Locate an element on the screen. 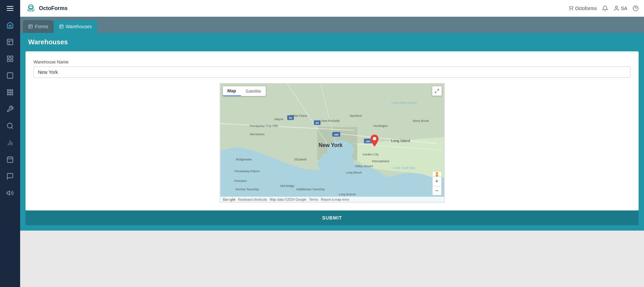 The width and height of the screenshot is (644, 287). map-zoom-out-button: − is located at coordinates (437, 191).